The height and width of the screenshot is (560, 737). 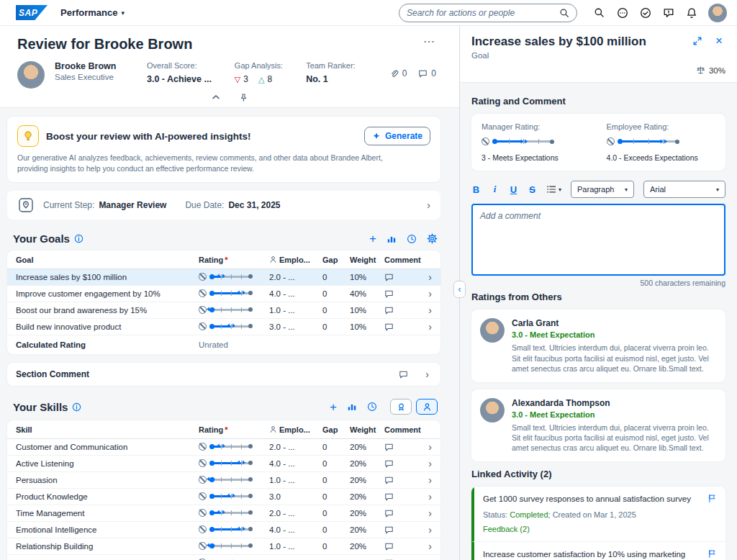 I want to click on skill-row: Active Listening4.0 - ...020%›, so click(x=224, y=464).